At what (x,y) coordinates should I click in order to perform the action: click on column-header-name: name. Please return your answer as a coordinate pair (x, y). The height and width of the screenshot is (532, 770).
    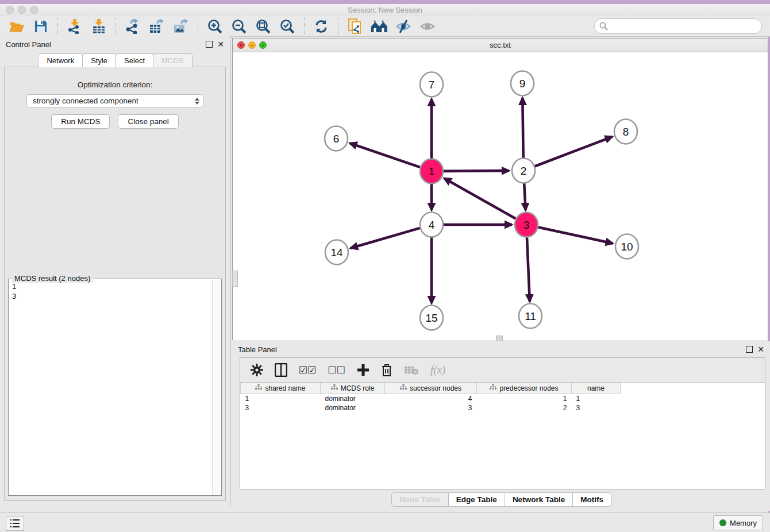
    Looking at the image, I should click on (596, 388).